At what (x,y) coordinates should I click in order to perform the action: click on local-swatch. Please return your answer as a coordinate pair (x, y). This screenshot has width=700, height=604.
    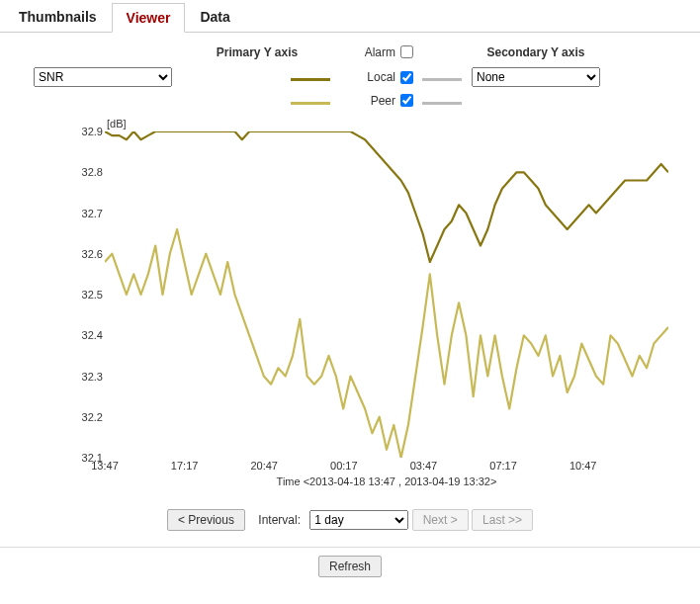
    Looking at the image, I should click on (310, 79).